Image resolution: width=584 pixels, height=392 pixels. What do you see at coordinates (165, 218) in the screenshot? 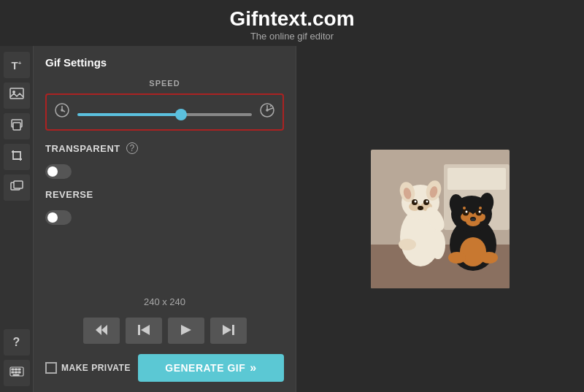
I see `reverse-toggle-wrapper` at bounding box center [165, 218].